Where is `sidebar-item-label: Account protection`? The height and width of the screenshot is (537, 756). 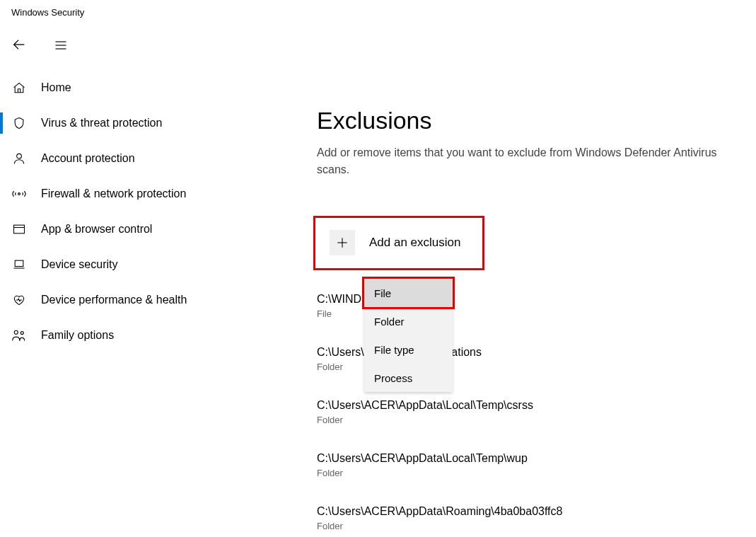
sidebar-item-label: Account protection is located at coordinates (88, 158).